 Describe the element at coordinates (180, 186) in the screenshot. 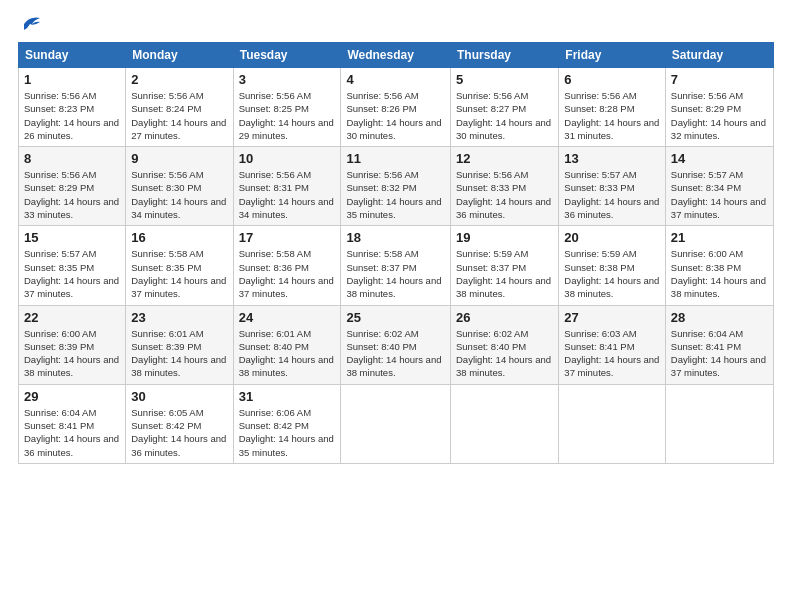

I see `calendar-cell: 9Sunrise: 5:56 AMSunset: 8:30 PMDaylight…` at that location.